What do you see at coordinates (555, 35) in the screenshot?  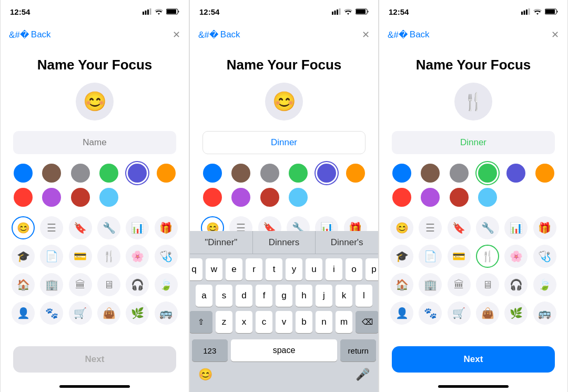 I see `close-button-3: ✕` at bounding box center [555, 35].